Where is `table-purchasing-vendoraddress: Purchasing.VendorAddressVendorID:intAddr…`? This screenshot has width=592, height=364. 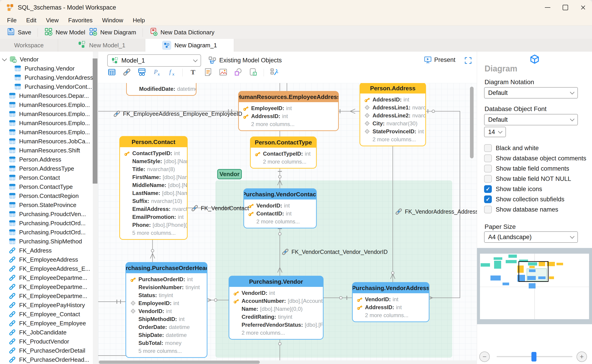
table-purchasing-vendoraddress: Purchasing.VendorAddressVendorID:intAddr… is located at coordinates (391, 302).